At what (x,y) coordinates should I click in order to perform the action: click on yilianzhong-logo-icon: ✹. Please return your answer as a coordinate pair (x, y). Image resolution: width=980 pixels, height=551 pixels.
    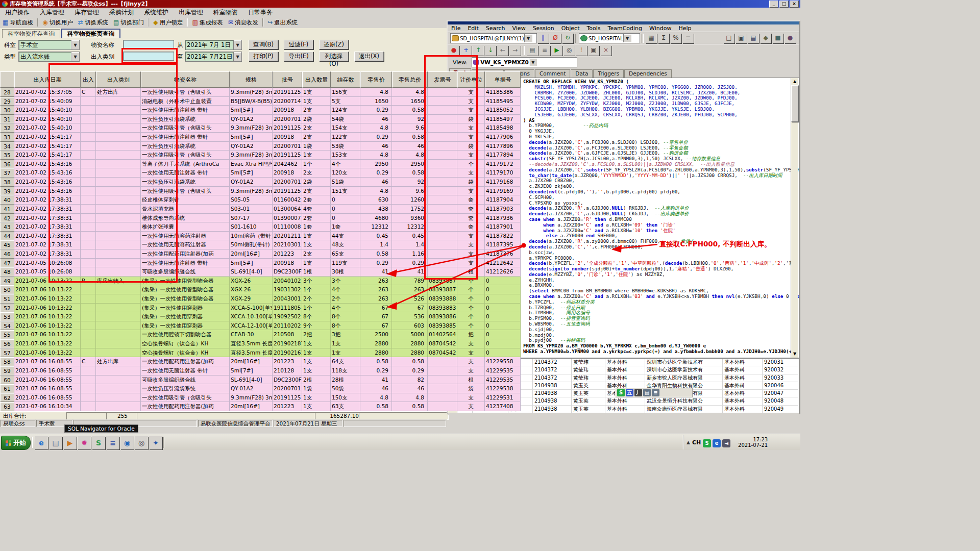
    Looking at the image, I should click on (84, 443).